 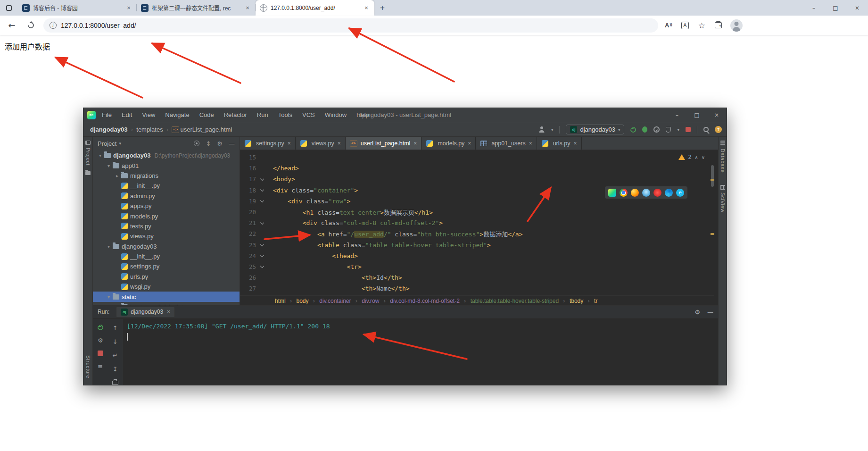 I want to click on wrench-settings-icon: ⚙, so click(x=100, y=341).